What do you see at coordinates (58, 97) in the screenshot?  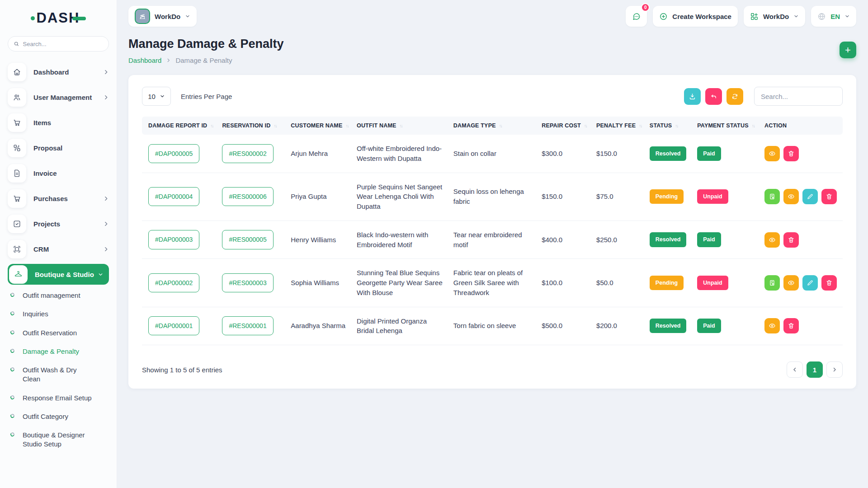 I see `sidebar-item-user-management: User Management` at bounding box center [58, 97].